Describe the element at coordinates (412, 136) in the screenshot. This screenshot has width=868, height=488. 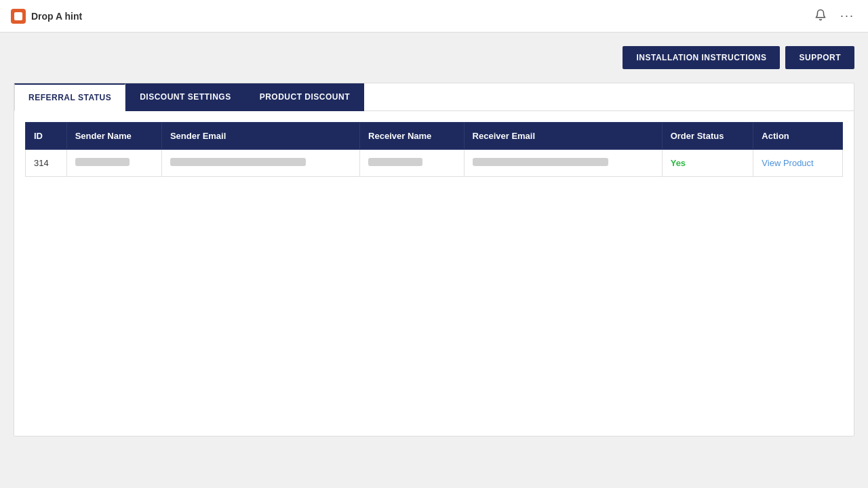
I see `col-header-receiver-name: Receiver Name` at that location.